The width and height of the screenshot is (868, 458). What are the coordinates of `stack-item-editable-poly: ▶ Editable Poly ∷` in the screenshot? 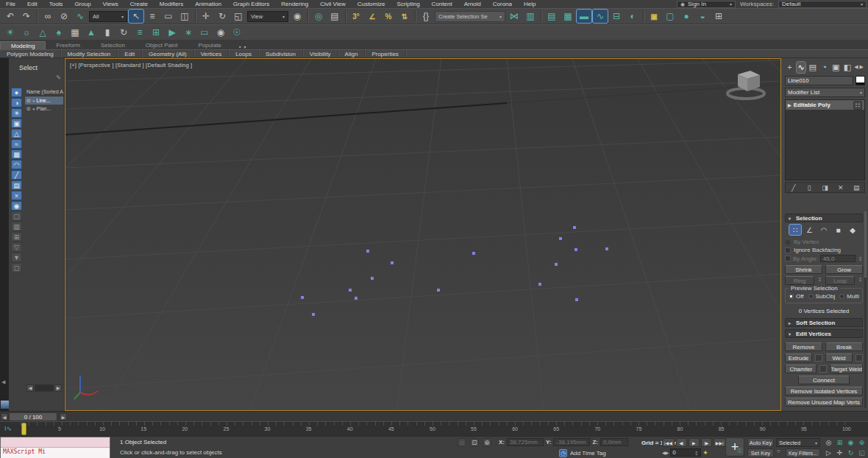 It's located at (825, 105).